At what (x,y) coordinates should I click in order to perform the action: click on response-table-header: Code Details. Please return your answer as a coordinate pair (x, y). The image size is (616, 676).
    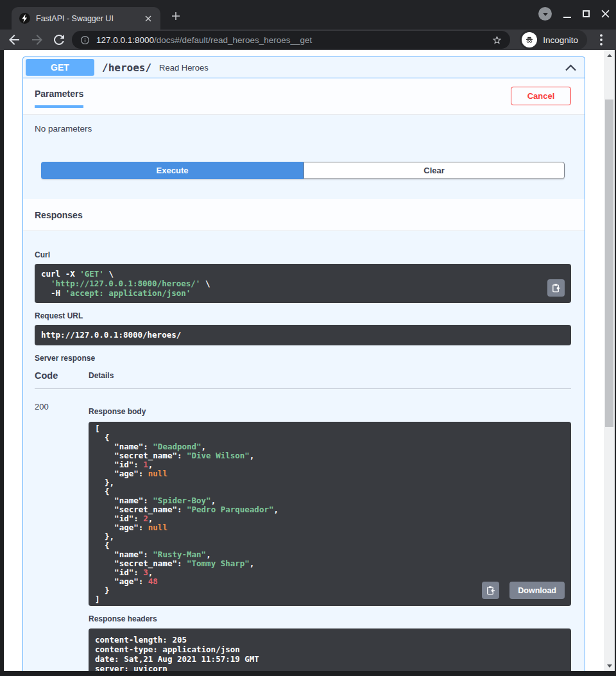
    Looking at the image, I should click on (303, 380).